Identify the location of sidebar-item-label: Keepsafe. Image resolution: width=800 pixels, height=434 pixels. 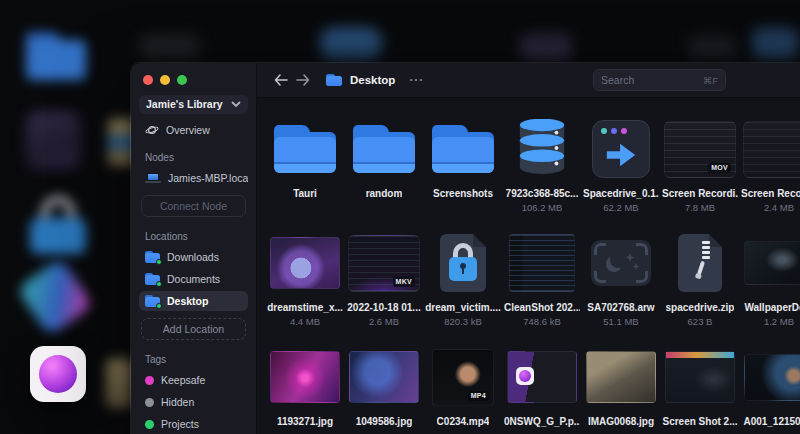
(183, 380).